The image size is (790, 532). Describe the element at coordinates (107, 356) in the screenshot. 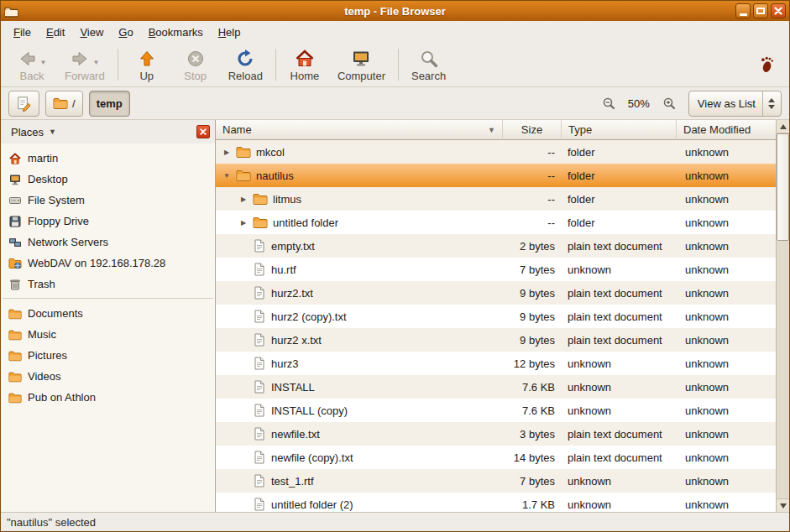

I see `sidebar-item-pictures: Pictures` at that location.